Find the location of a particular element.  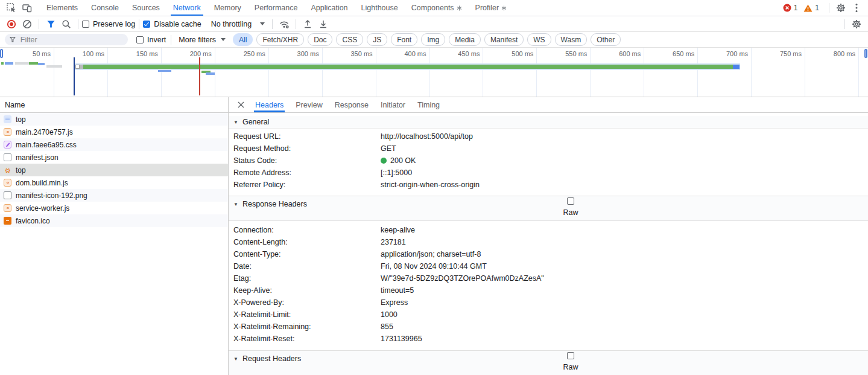

header-value: http://localhost:5000/api/top is located at coordinates (427, 136).